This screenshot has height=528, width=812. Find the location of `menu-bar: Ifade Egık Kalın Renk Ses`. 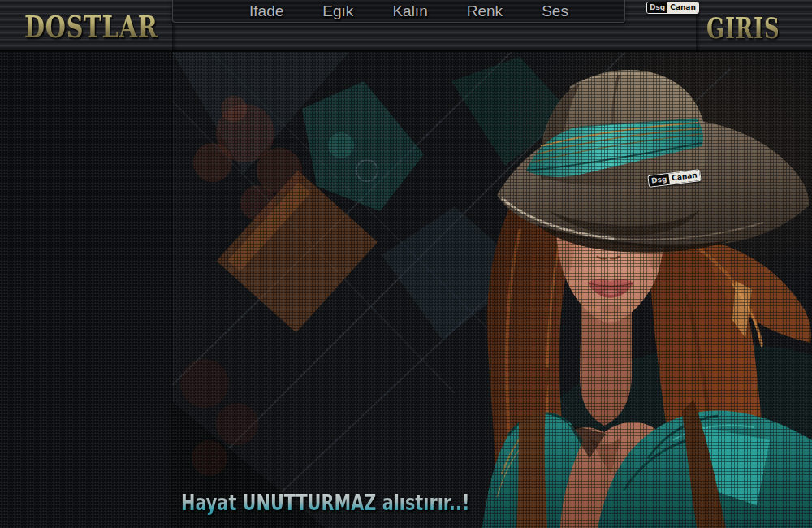

menu-bar: Ifade Egık Kalın Renk Ses is located at coordinates (399, 11).